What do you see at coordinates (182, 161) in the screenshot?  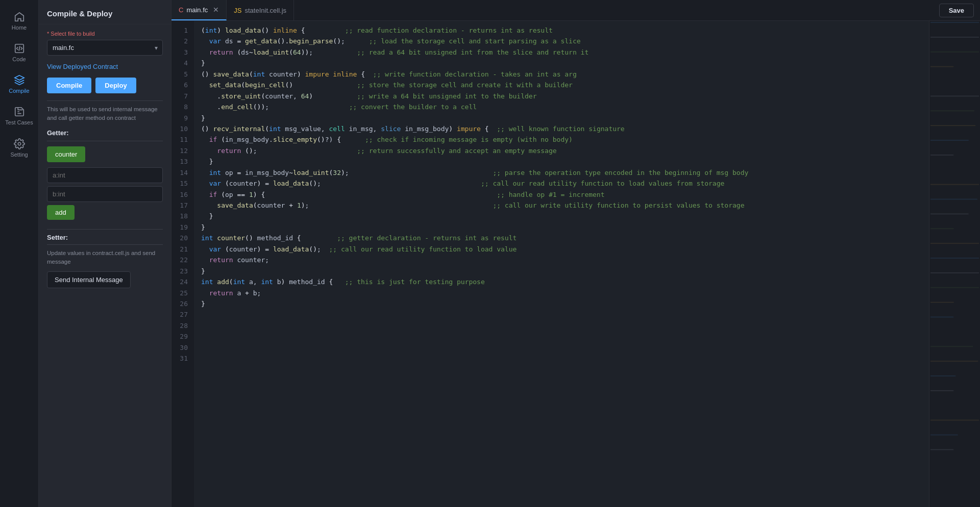 I see `line-number: 13` at bounding box center [182, 161].